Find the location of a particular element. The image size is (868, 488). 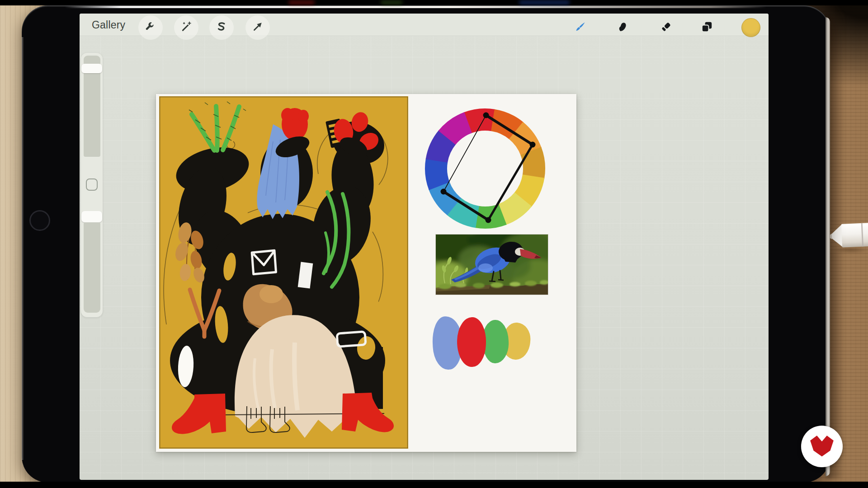

brush-tool-button is located at coordinates (580, 28).